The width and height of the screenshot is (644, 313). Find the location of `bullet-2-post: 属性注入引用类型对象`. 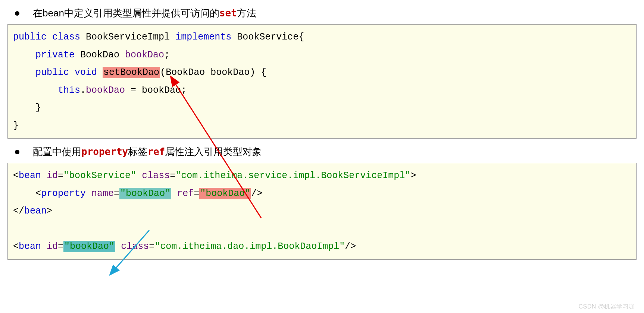

bullet-2-post: 属性注入引用类型对象 is located at coordinates (213, 152).